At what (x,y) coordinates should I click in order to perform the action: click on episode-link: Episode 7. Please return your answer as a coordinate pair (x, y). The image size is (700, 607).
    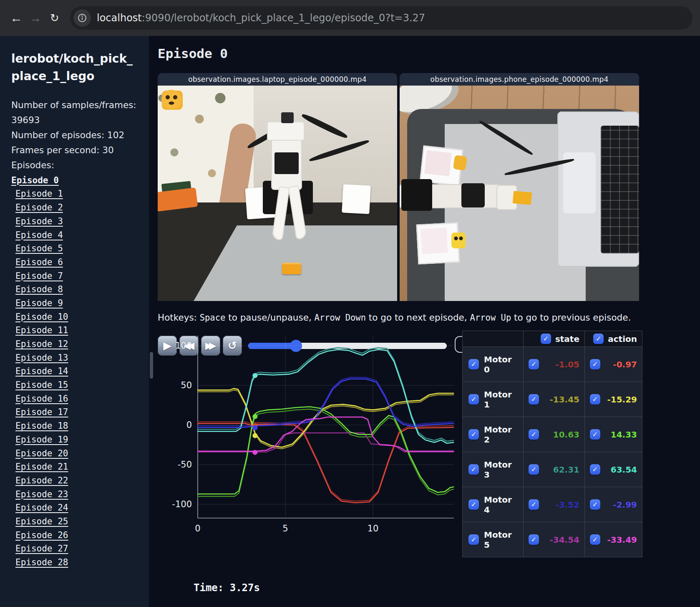
    Looking at the image, I should click on (37, 276).